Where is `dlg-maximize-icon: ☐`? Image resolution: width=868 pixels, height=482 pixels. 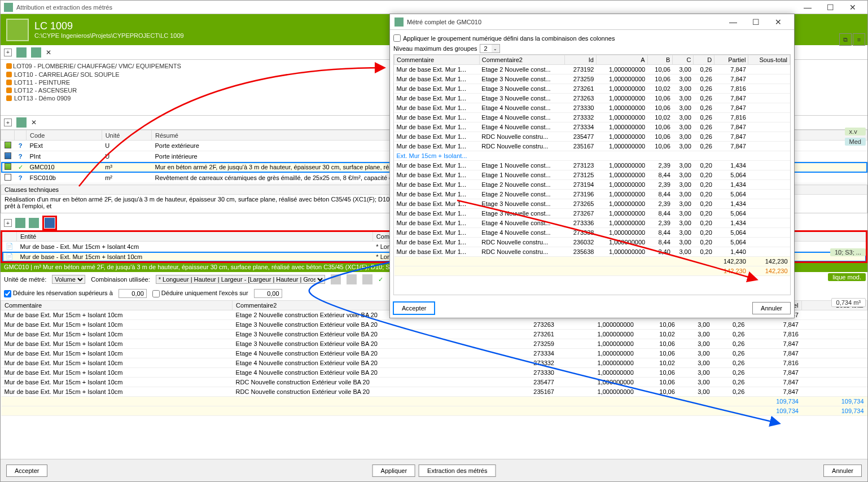
dlg-maximize-icon: ☐ is located at coordinates (756, 22).